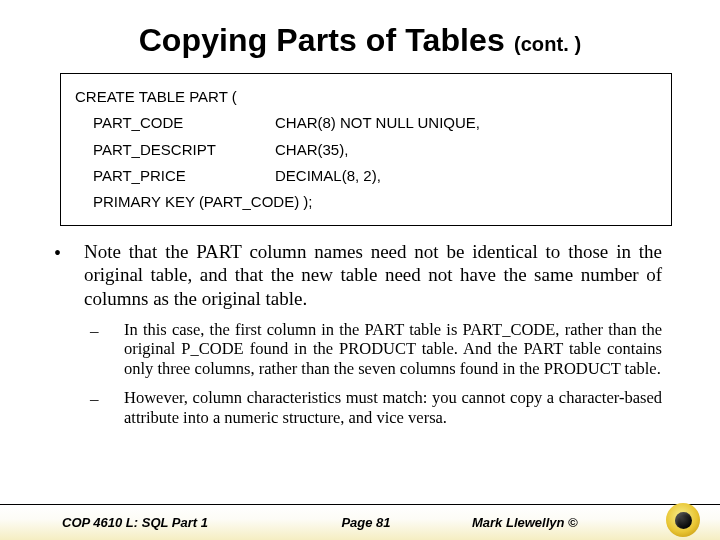  What do you see at coordinates (368, 123) in the screenshot?
I see `sql-row: PART_CODE CHAR(8) NOT NULL UNIQUE,` at bounding box center [368, 123].